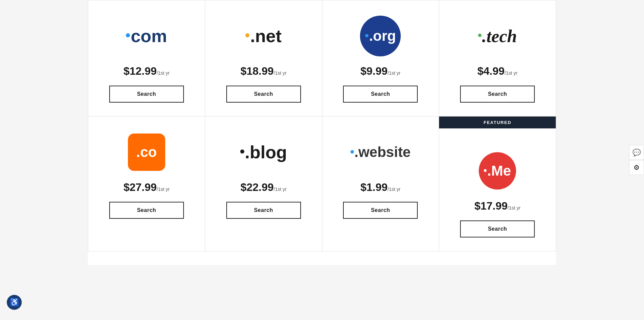 The image size is (644, 320). Describe the element at coordinates (491, 206) in the screenshot. I see `me-price: $17.99` at that location.